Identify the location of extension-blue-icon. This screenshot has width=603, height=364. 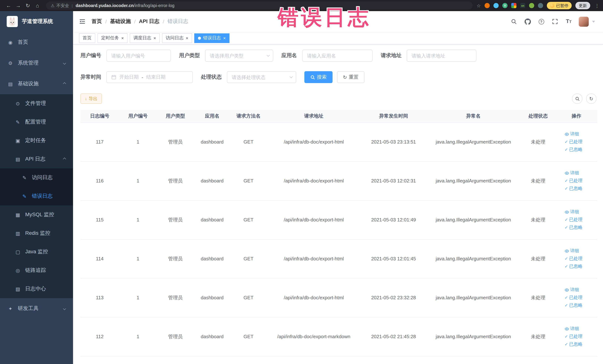
(496, 5).